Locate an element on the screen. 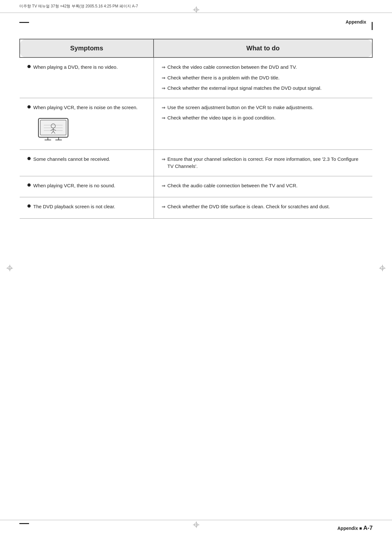 The height and width of the screenshot is (536, 392). footer-appendix-label: Appendix is located at coordinates (348, 528).